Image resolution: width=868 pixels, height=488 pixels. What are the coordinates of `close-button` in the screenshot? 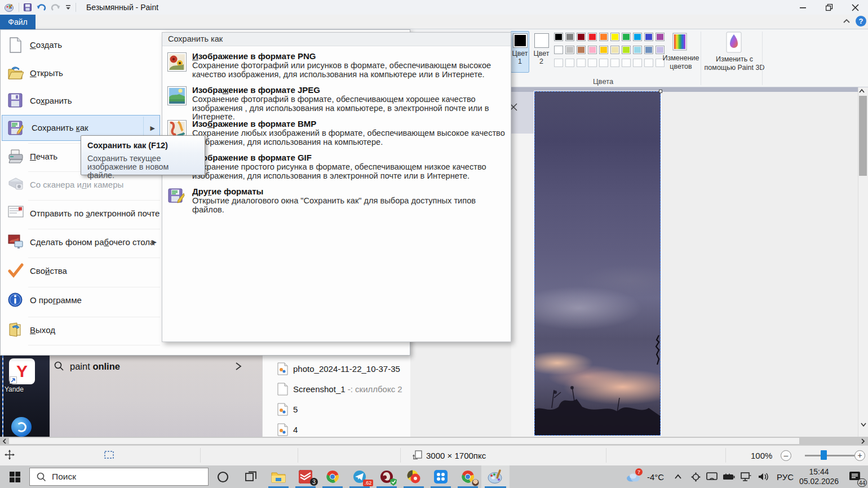 It's located at (855, 7).